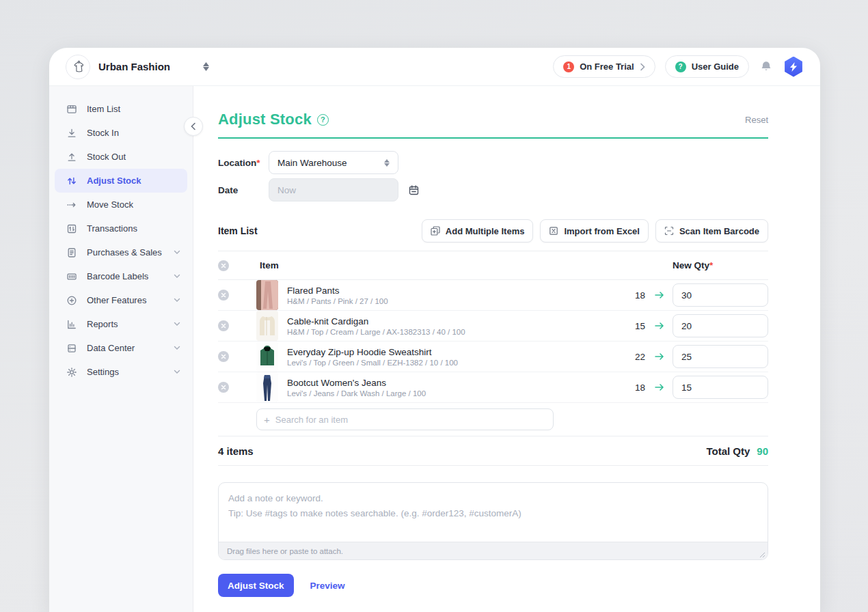  I want to click on sidebar-item-label: Stock In, so click(103, 133).